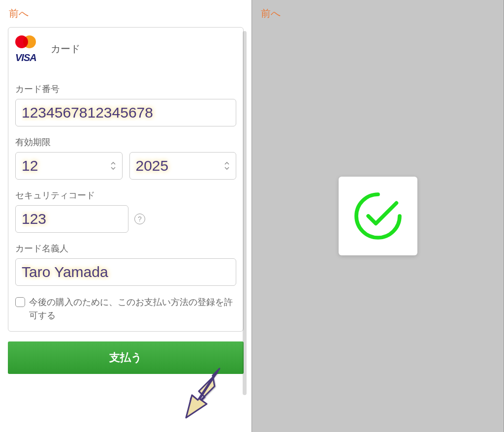 Image resolution: width=504 pixels, height=432 pixels. Describe the element at coordinates (126, 49) in the screenshot. I see `card-brand-row: VISA カード` at that location.